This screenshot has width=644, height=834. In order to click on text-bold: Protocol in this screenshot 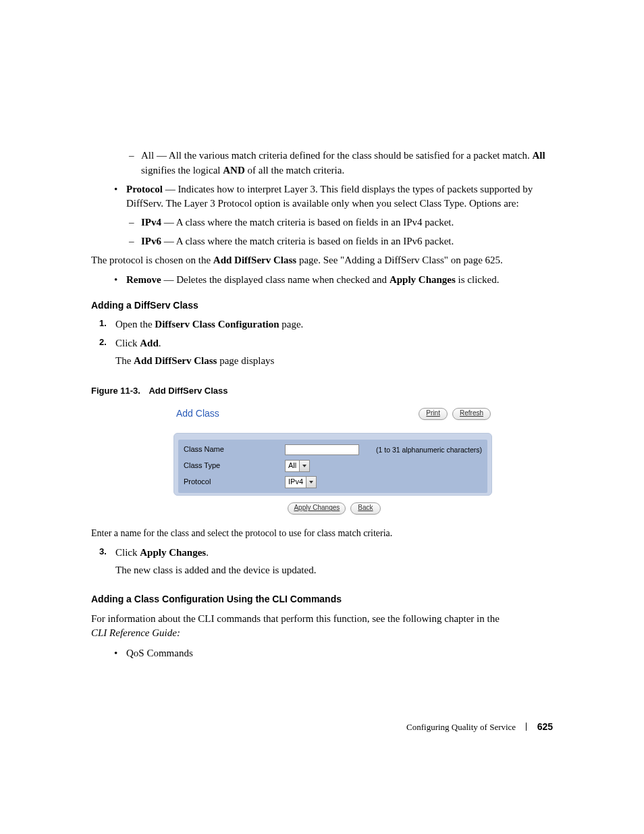, I will do `click(144, 189)`.